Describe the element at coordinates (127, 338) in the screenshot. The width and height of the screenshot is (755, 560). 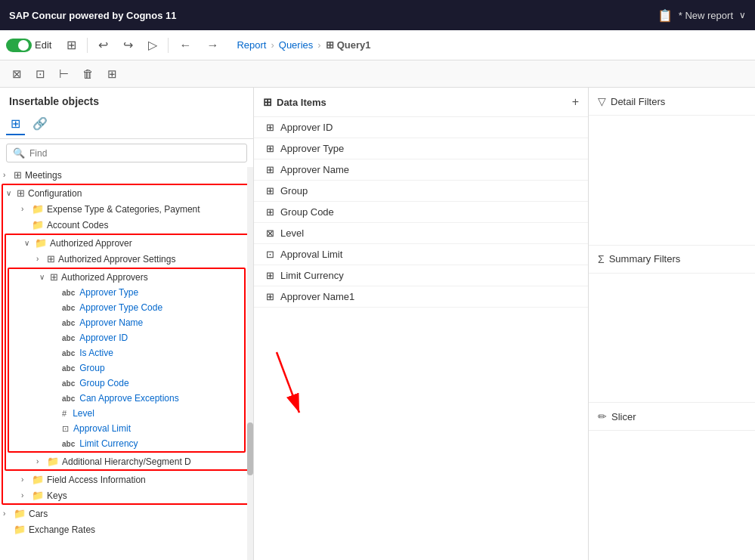
I see `tree-item-approver-id: abc Approver ID` at that location.